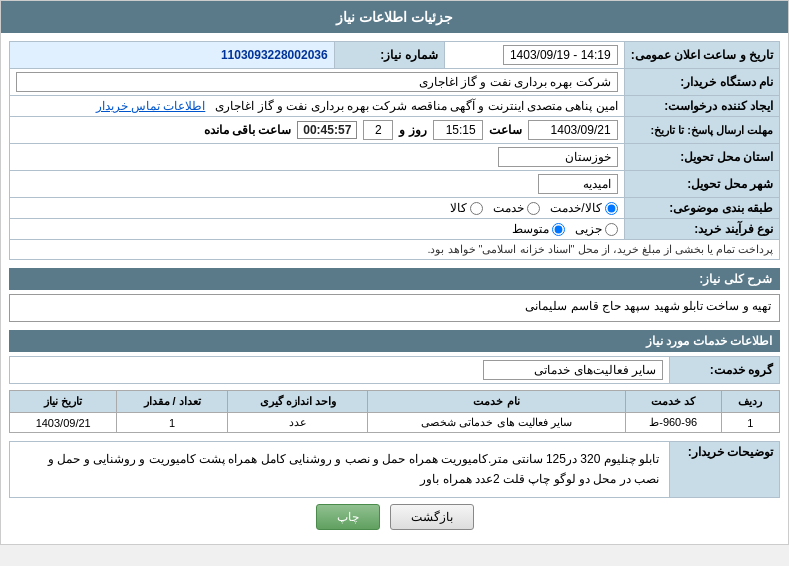 Image resolution: width=789 pixels, height=566 pixels. What do you see at coordinates (317, 208) in the screenshot?
I see `tabaghe-radio-group: کالا/خدمت خدمت کالا` at bounding box center [317, 208].